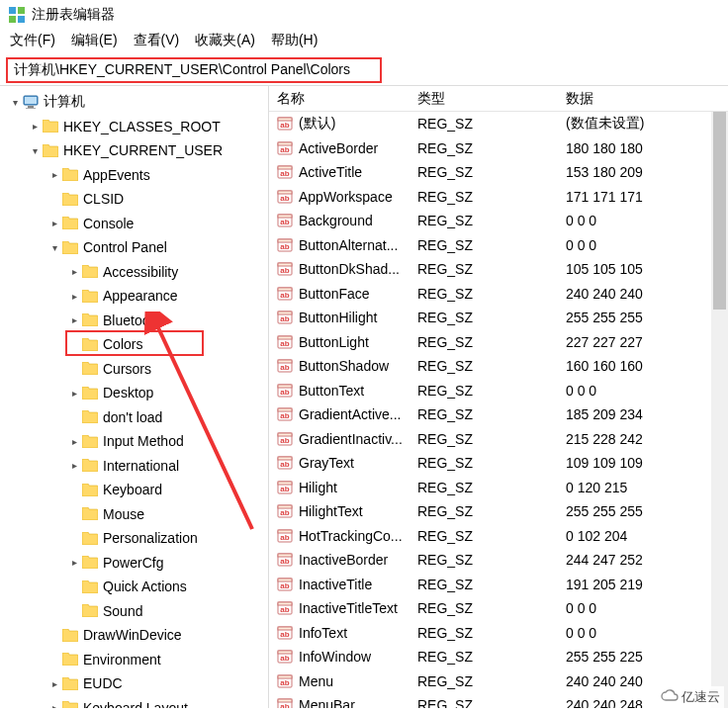  I want to click on list-row: abButtonTextREG_SZ0 0 0, so click(499, 392).